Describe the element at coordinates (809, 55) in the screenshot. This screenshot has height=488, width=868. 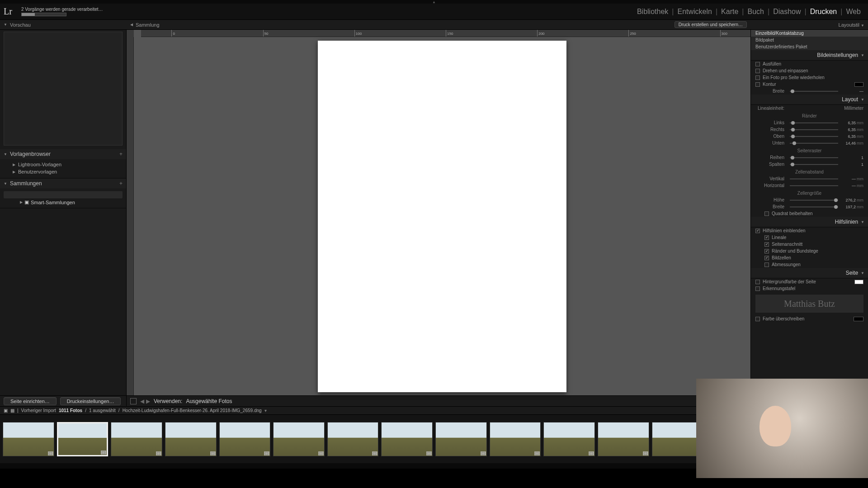
I see `image-settings-header: Bildeinstellungen▼` at that location.